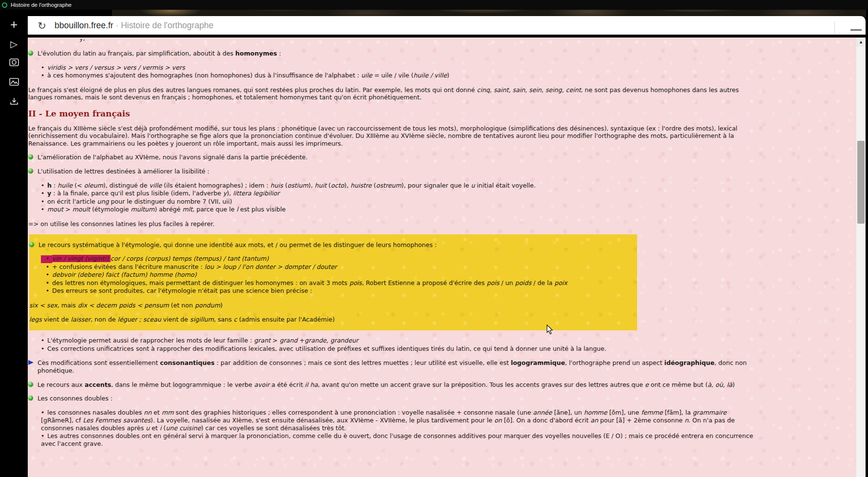 Image resolution: width=868 pixels, height=477 pixels. Describe the element at coordinates (94, 185) in the screenshot. I see `text-run: oleum` at that location.